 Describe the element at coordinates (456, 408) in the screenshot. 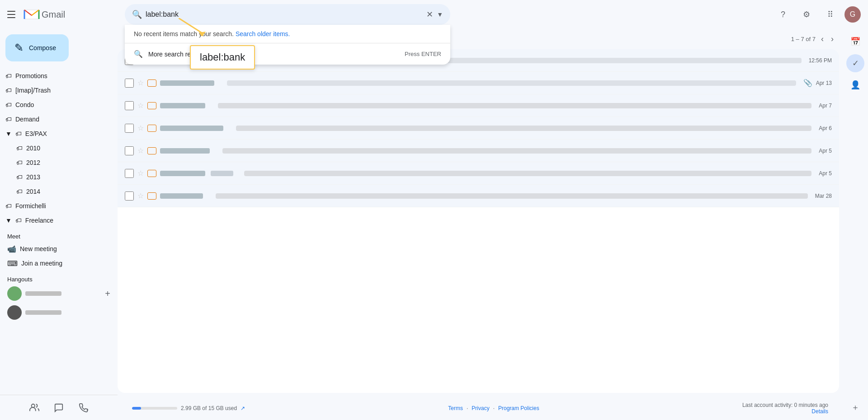

I see `terms-link: Terms` at that location.